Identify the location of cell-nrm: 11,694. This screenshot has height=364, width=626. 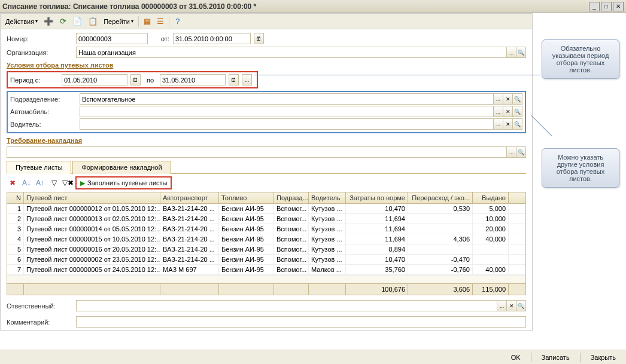
(377, 219).